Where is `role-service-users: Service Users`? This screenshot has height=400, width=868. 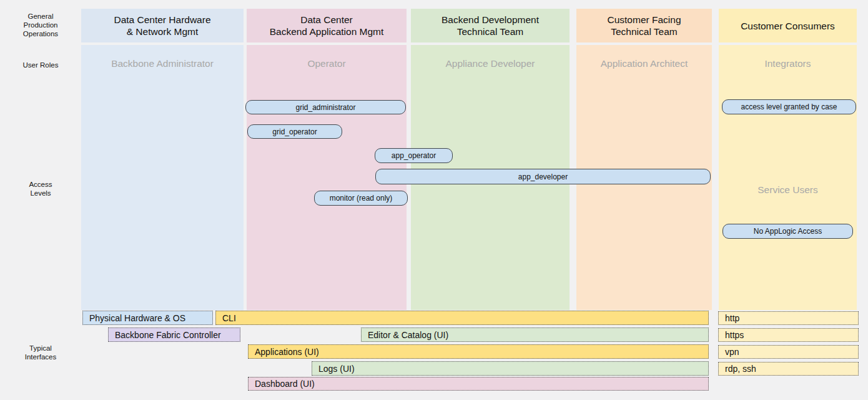 role-service-users: Service Users is located at coordinates (788, 190).